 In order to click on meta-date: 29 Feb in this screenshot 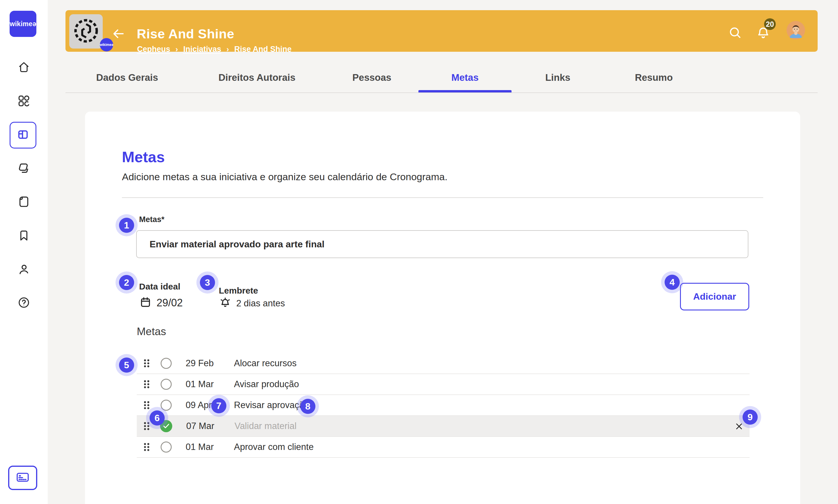, I will do `click(205, 363)`.